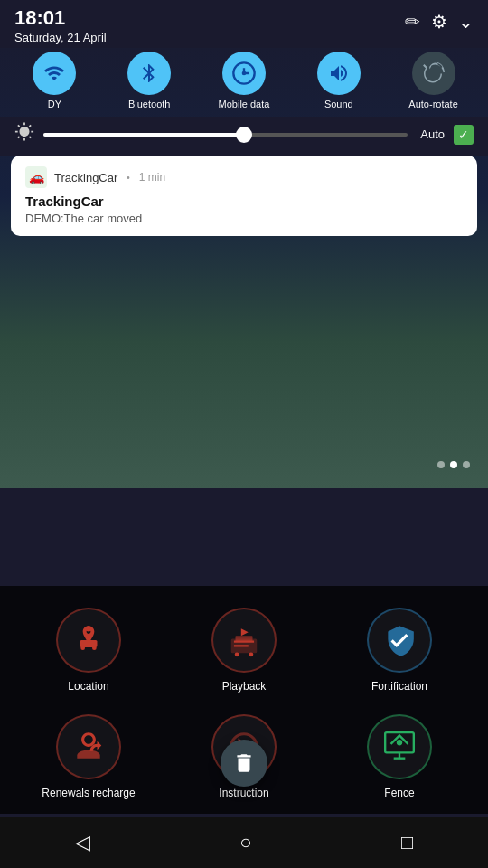 This screenshot has height=868, width=488. I want to click on notif-time: 1 min, so click(152, 177).